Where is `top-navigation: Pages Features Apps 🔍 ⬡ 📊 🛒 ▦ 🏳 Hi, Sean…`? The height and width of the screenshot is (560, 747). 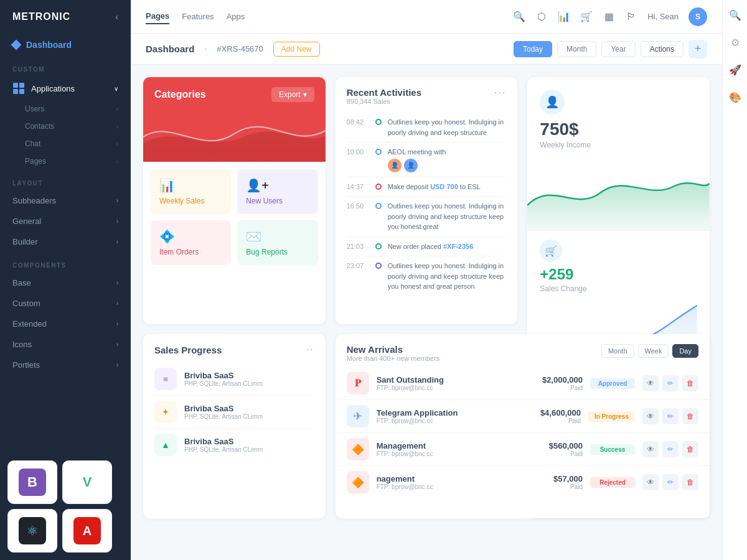
top-navigation: Pages Features Apps 🔍 ⬡ 📊 🛒 ▦ 🏳 Hi, Sean… is located at coordinates (426, 17).